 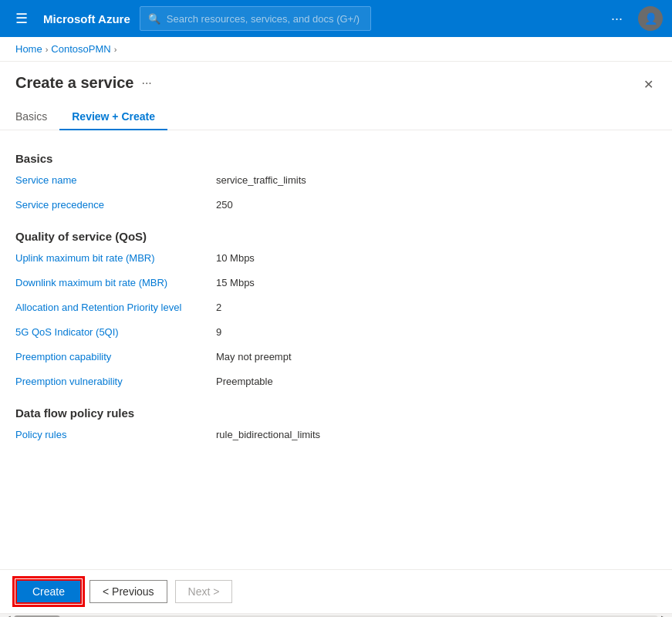 What do you see at coordinates (336, 49) in the screenshot?
I see `breadcrumb: Home › ContosoPMN ›` at bounding box center [336, 49].